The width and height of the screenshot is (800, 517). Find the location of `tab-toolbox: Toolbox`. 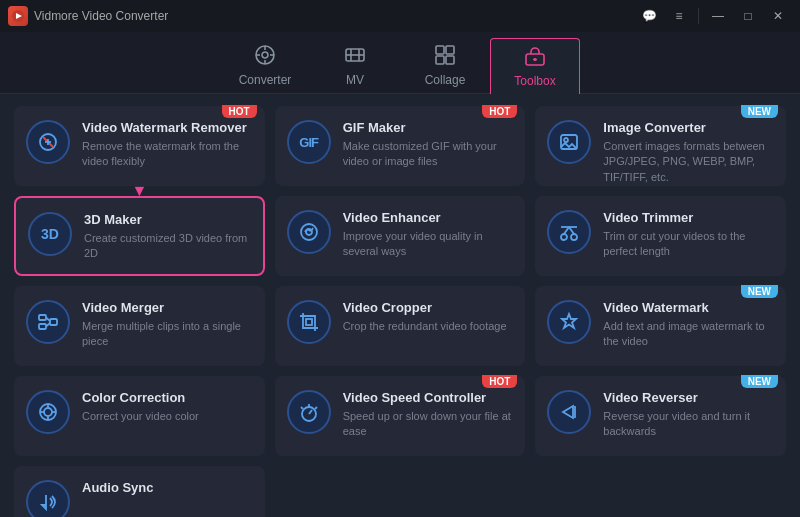

tab-toolbox: Toolbox is located at coordinates (535, 66).